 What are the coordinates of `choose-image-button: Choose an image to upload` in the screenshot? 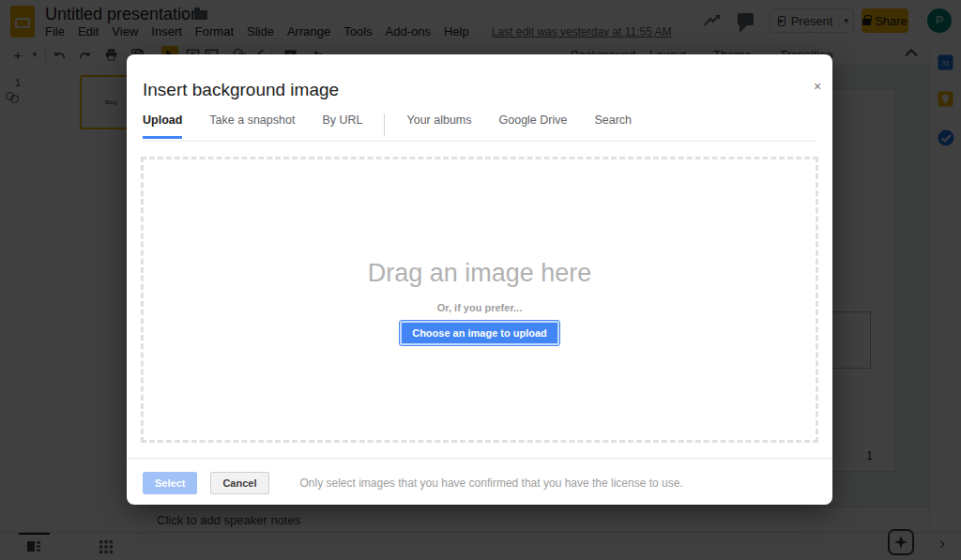 It's located at (480, 333).